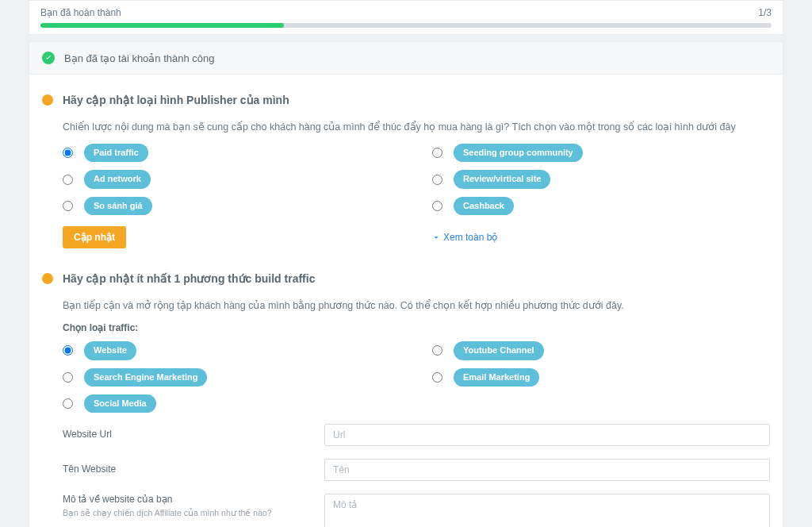 This screenshot has height=527, width=812. I want to click on show-all-text: Xem toàn bộ, so click(470, 237).